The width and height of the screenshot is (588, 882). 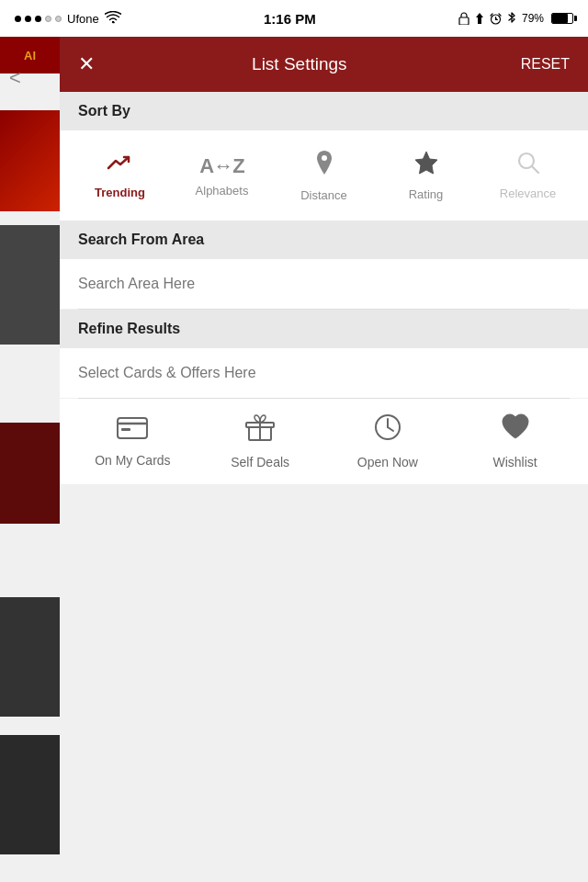 I want to click on relevance-icon, so click(x=528, y=165).